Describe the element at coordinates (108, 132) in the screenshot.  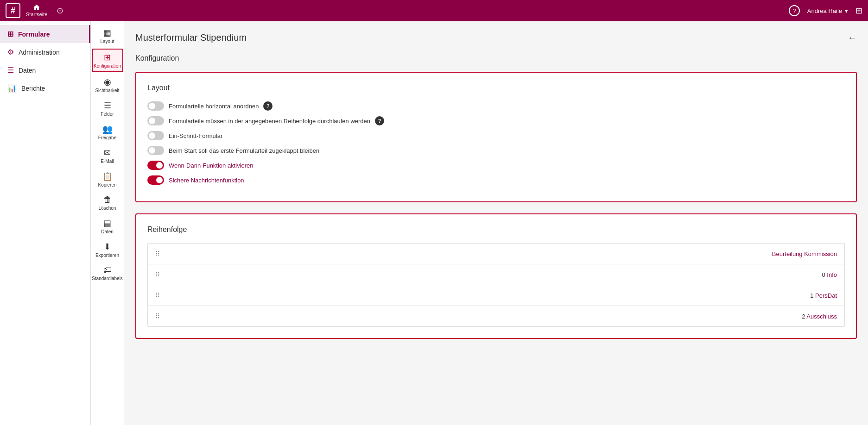
I see `toolbar-freigabe: 👥 Freigabe` at that location.